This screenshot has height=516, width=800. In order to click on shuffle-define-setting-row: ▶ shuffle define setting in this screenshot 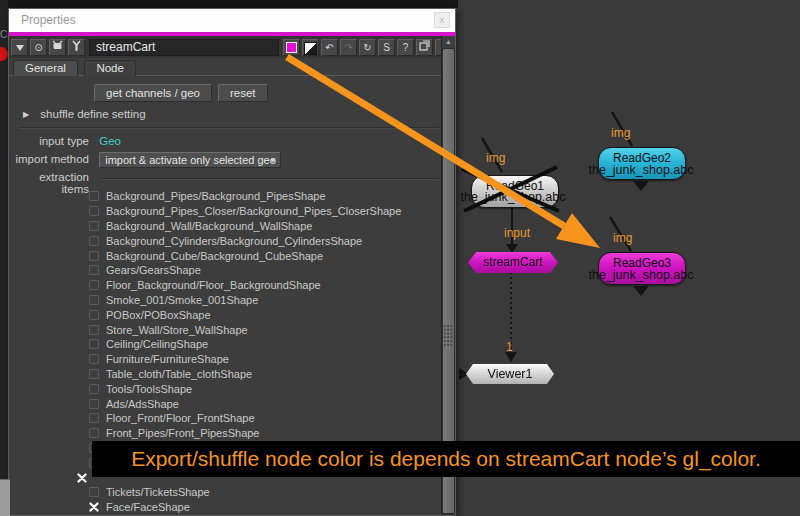, I will do `click(84, 114)`.